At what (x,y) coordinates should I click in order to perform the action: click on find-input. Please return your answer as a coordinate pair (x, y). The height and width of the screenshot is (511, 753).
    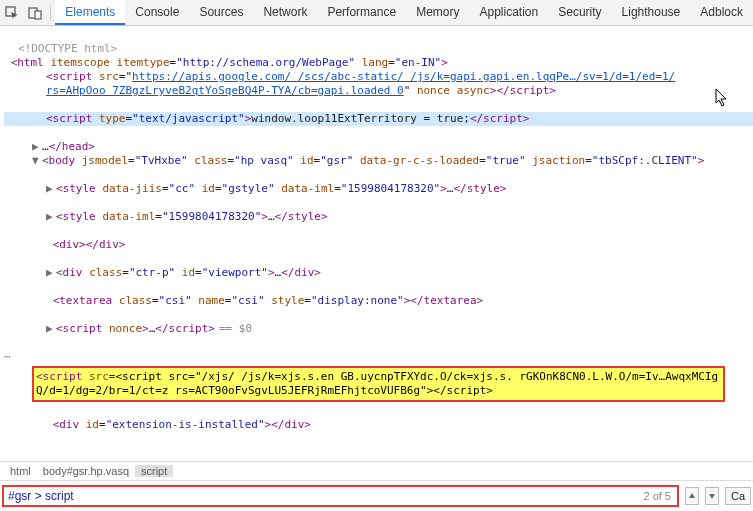
    Looking at the image, I should click on (320, 496).